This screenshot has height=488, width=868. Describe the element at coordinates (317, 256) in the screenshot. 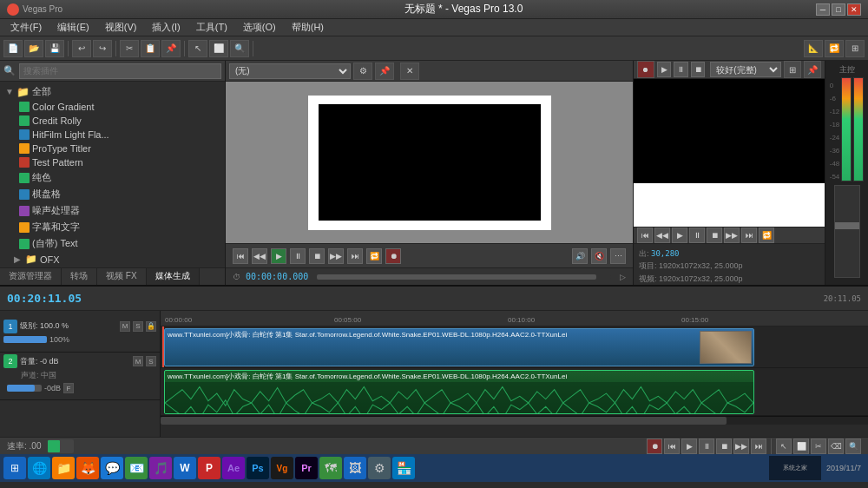

I see `ctrl-stop: ⏹` at that location.